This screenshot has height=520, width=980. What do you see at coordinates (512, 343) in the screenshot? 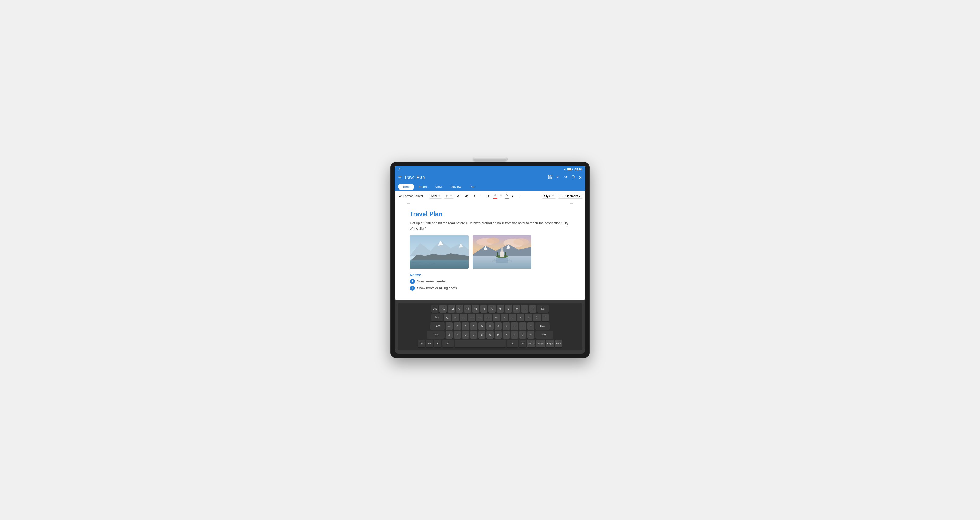
I see `key-alt-right: Alt` at bounding box center [512, 343].